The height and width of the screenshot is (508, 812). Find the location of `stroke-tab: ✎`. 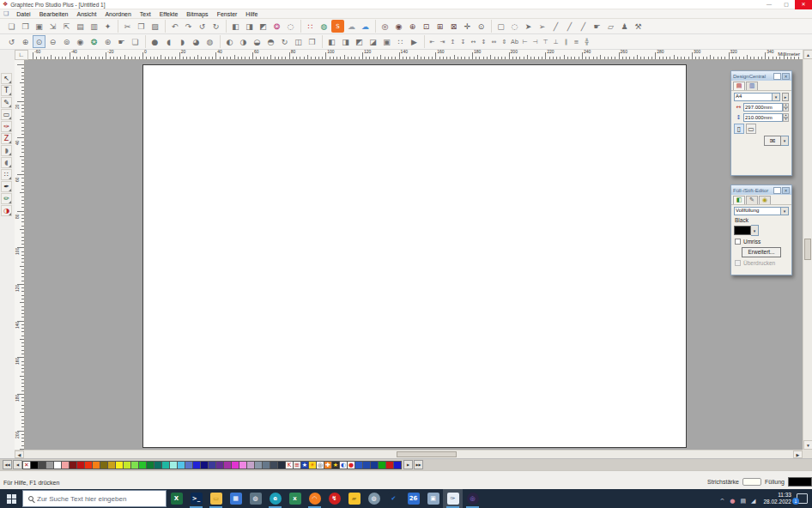

stroke-tab: ✎ is located at coordinates (752, 200).